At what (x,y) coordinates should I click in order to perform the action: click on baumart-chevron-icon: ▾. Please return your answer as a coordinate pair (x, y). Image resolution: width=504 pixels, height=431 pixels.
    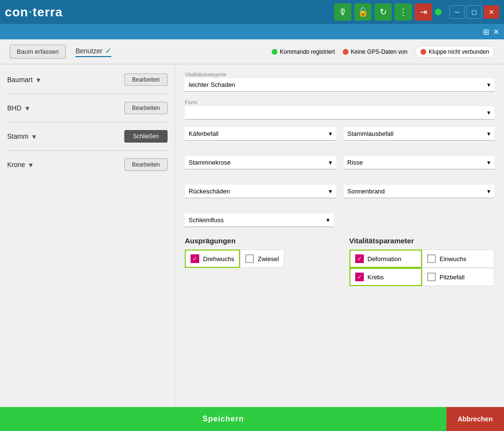
    Looking at the image, I should click on (38, 80).